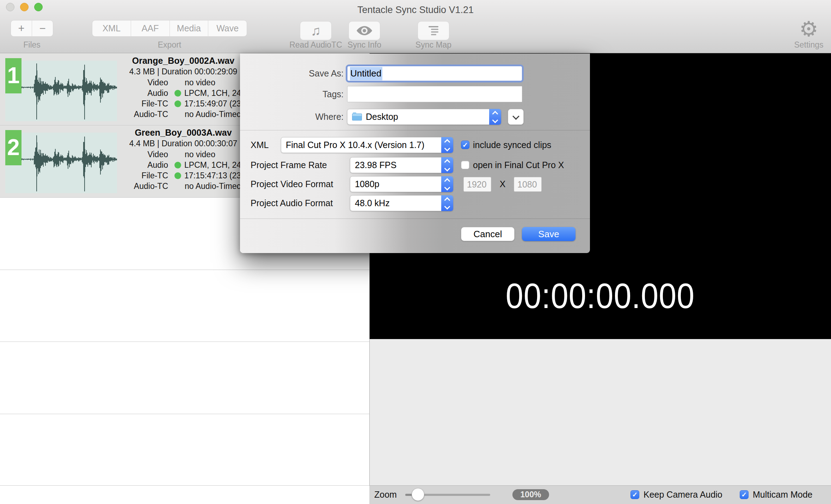  Describe the element at coordinates (208, 104) in the screenshot. I see `row-value: 17:15:49:07 (23` at that location.